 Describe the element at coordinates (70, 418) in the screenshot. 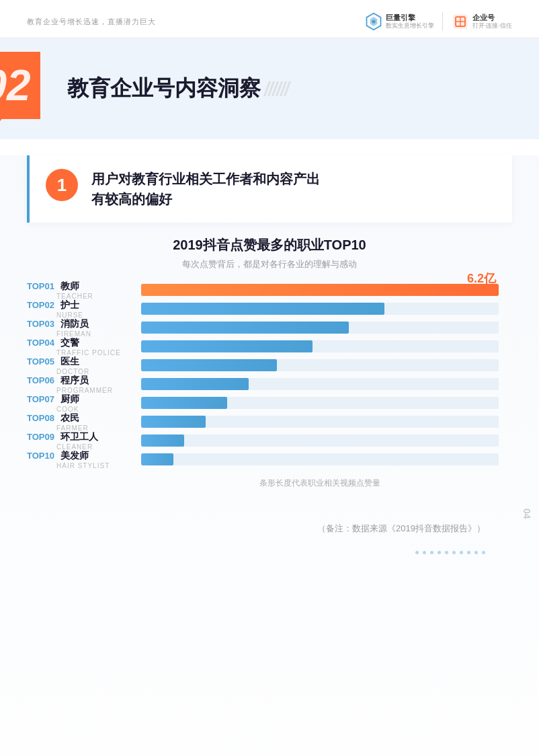

I see `bar-name-cn: 农民` at that location.